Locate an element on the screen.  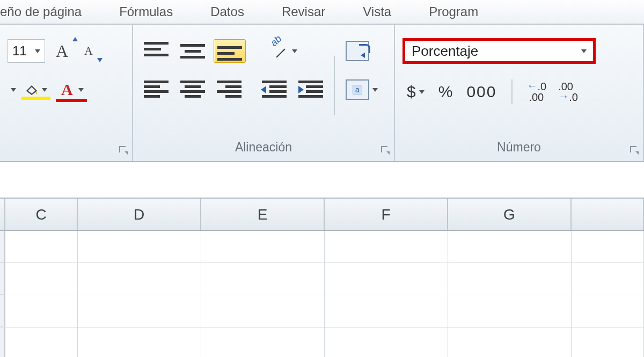
decrease-decimal-icon: .00→.0 is located at coordinates (568, 92).